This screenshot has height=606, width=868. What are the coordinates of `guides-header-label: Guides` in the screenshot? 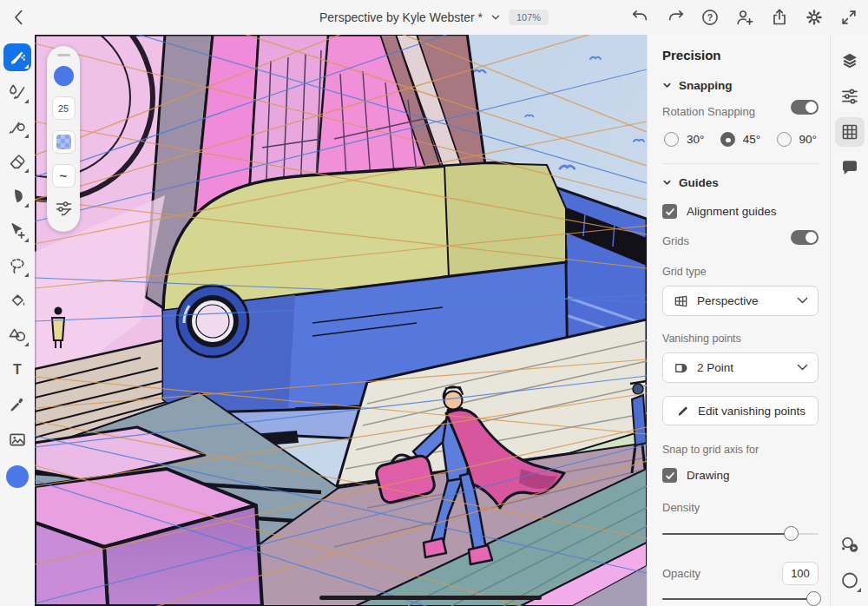 It's located at (699, 182).